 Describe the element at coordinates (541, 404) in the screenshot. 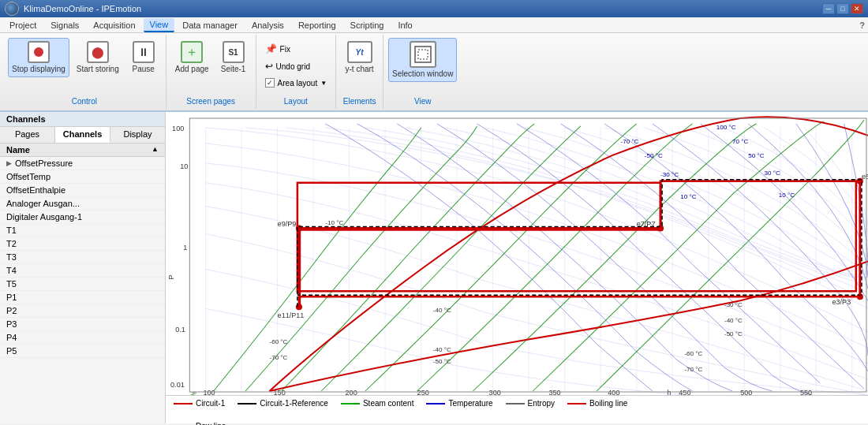

I see `legend-entropy-label: Entropy` at that location.